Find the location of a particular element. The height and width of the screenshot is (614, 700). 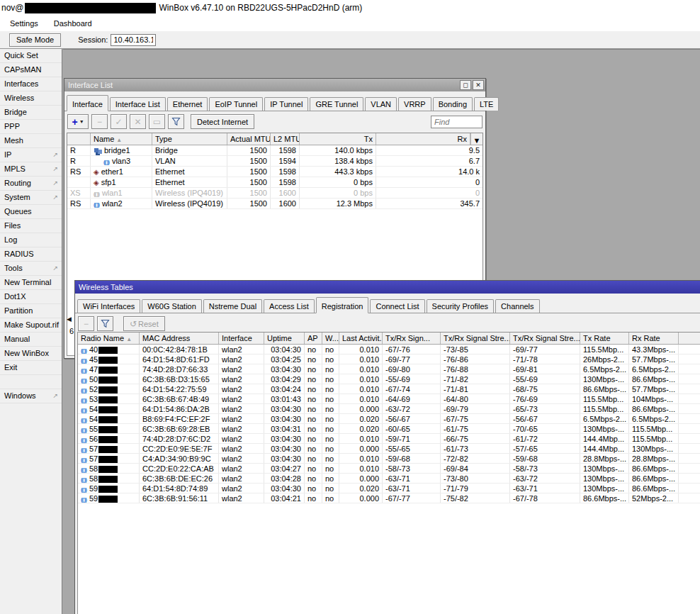

registration-row: (( ))536C:3B:6B:67:4B:49wlan203:01:43non… is located at coordinates (389, 399).